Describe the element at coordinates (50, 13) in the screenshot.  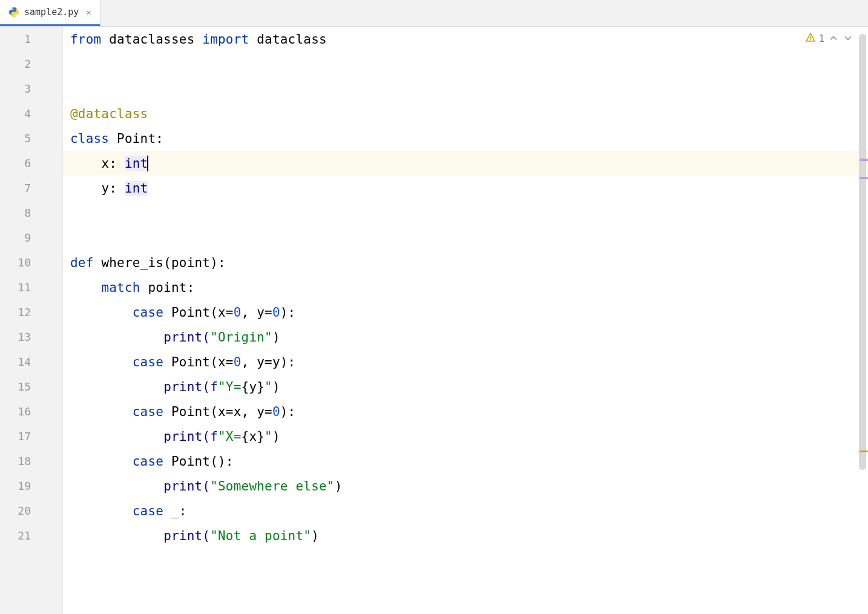
I see `editor-tab-sample2: sample2.py ✕` at that location.